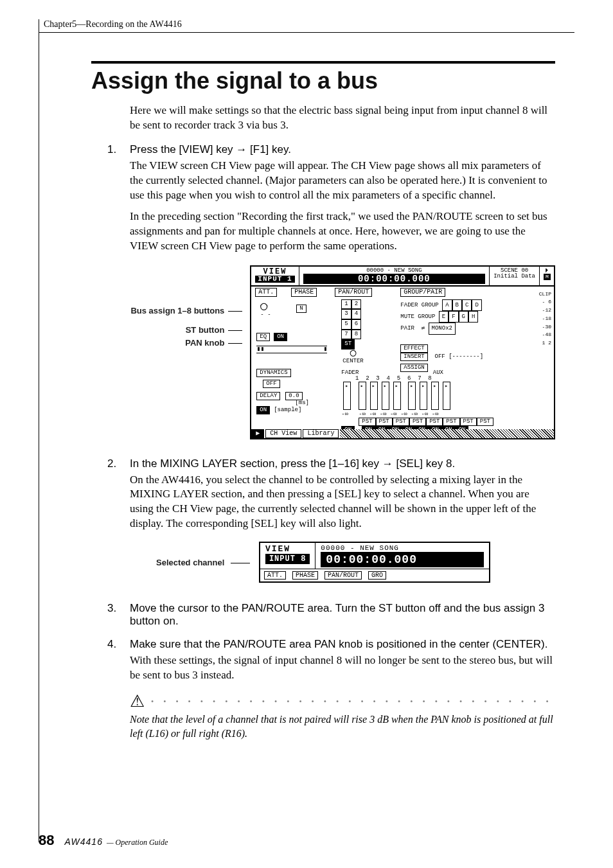 This screenshot has height=868, width=613. What do you see at coordinates (342, 118) in the screenshot?
I see `intro-paragraph: Here we will make settings so that the e…` at bounding box center [342, 118].